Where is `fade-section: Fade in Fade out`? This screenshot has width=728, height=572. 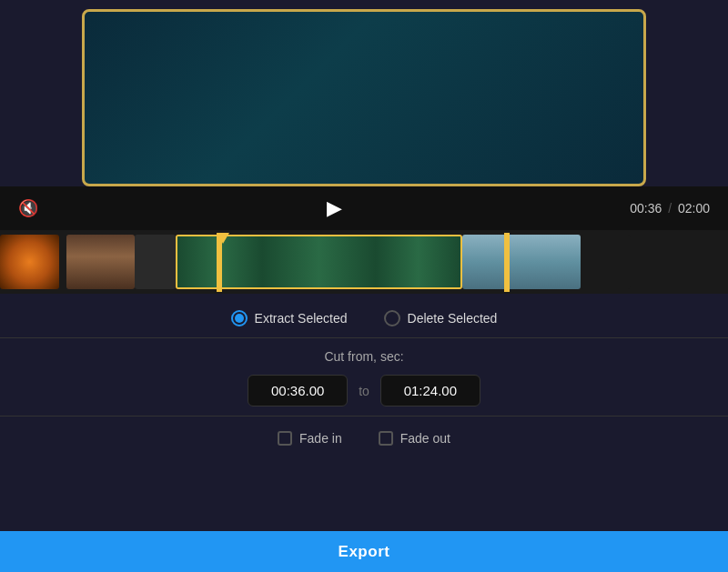 fade-section: Fade in Fade out is located at coordinates (364, 437).